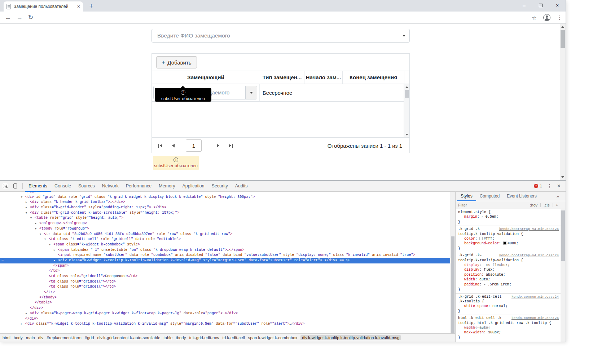 The height and width of the screenshot is (364, 606). I want to click on dom-tree-line: ▾<tbody role="rowgroup">, so click(225, 229).